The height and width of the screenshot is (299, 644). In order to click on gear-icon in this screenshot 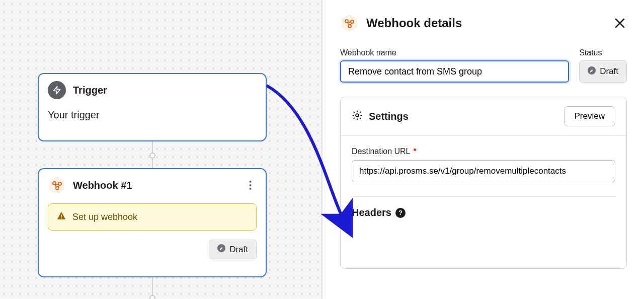, I will do `click(357, 116)`.